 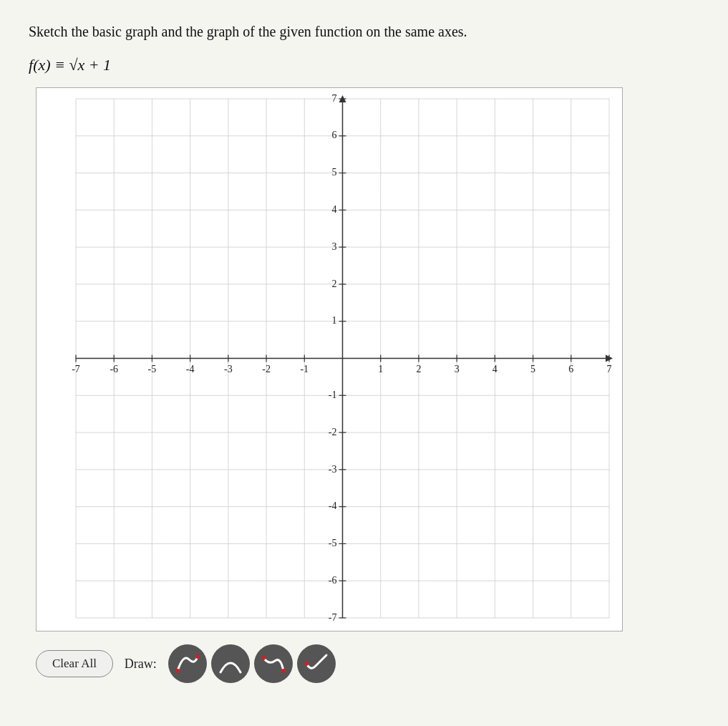 I want to click on curve-arch-tool, so click(x=230, y=664).